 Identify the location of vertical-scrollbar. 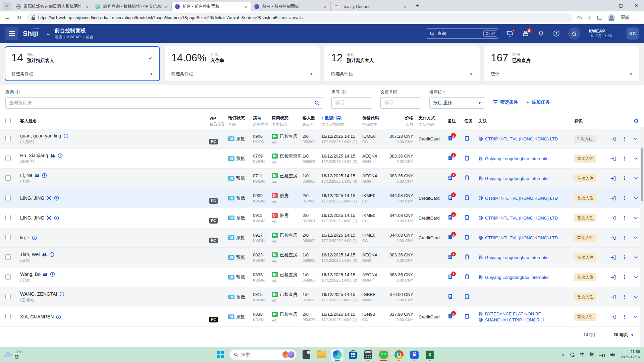
(642, 237).